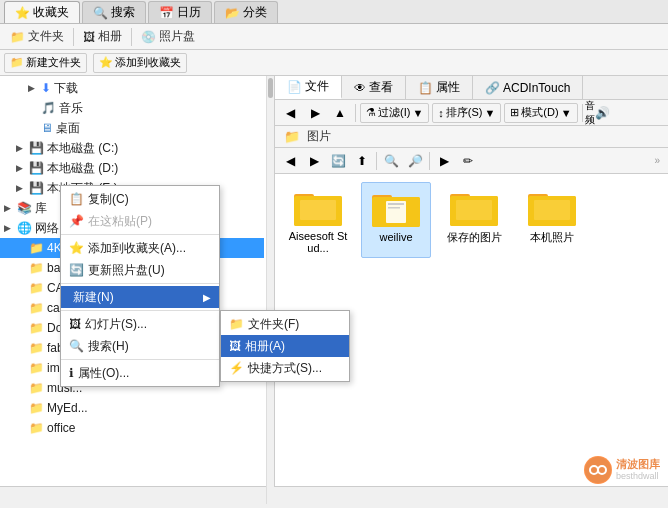  Describe the element at coordinates (47, 128) in the screenshot. I see `desktop-icon: 🖥` at that location.